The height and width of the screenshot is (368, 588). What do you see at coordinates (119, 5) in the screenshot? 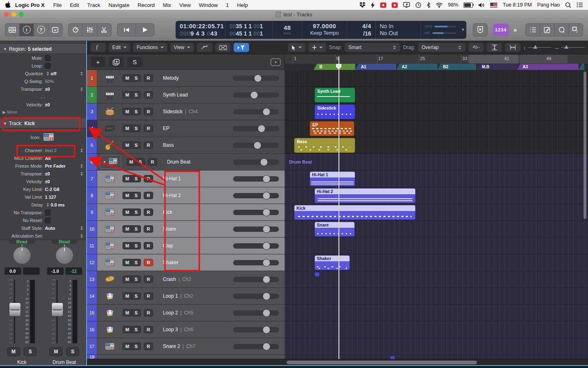
I see `menu-item-navigate: Navigate` at bounding box center [119, 5].